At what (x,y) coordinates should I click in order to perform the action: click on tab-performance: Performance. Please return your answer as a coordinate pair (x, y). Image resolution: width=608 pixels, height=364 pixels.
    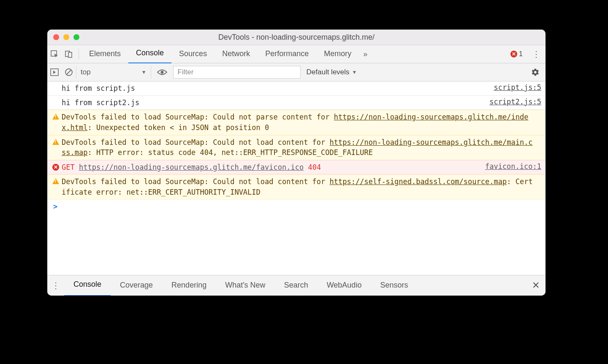
    Looking at the image, I should click on (287, 54).